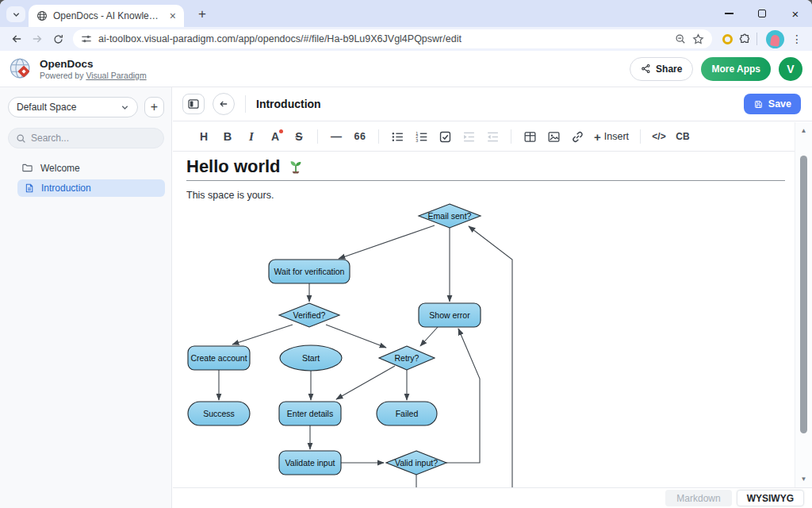 The height and width of the screenshot is (508, 812). I want to click on add-space-button: +, so click(154, 107).